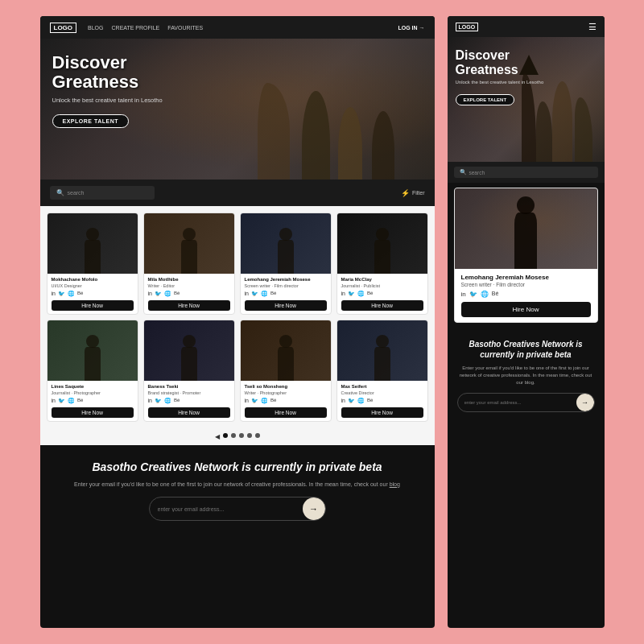  I want to click on card-image-lines, so click(93, 351).